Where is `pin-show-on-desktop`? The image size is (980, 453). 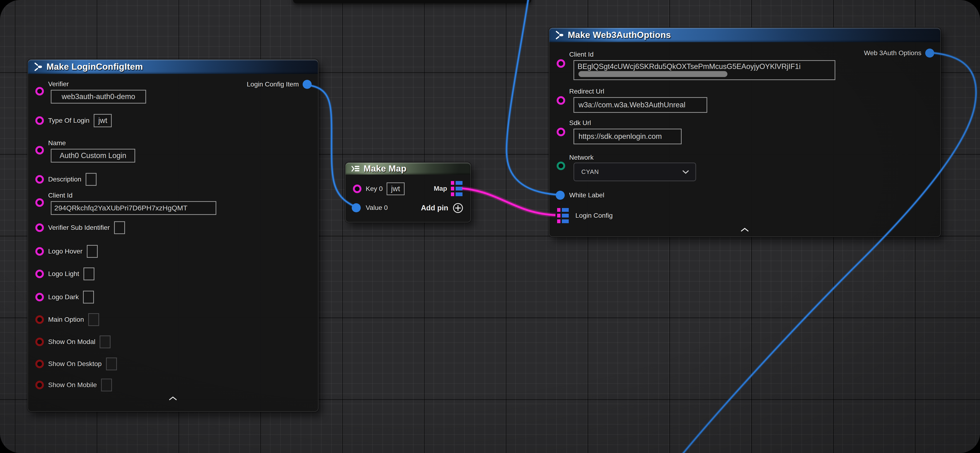 pin-show-on-desktop is located at coordinates (40, 364).